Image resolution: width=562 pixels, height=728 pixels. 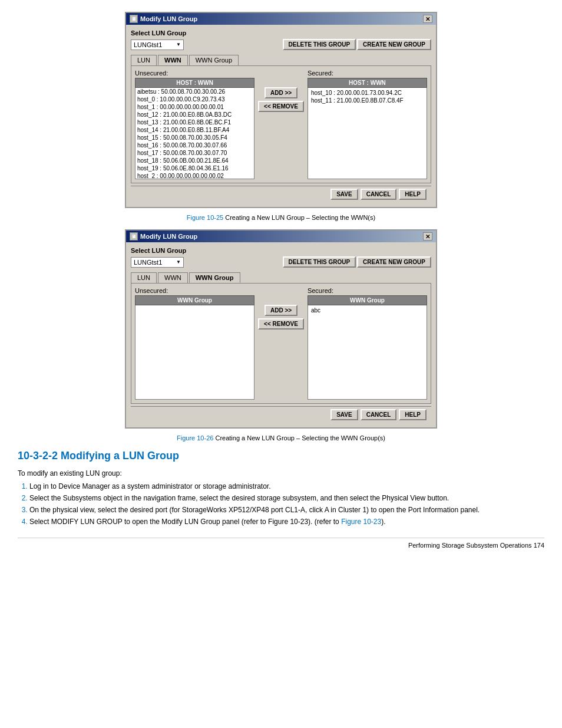 What do you see at coordinates (412, 195) in the screenshot?
I see `dialog1-help-button: HELP` at bounding box center [412, 195].